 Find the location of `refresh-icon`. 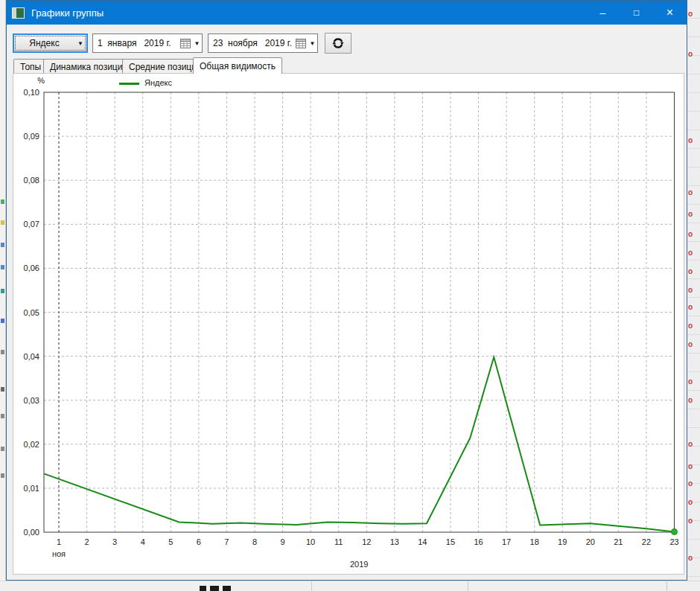

refresh-icon is located at coordinates (338, 43).